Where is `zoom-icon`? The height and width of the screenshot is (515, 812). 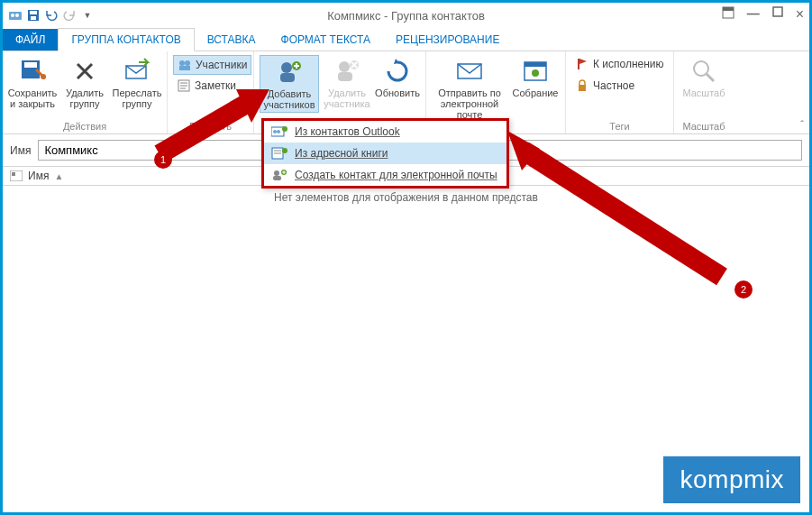
zoom-icon is located at coordinates (704, 71).